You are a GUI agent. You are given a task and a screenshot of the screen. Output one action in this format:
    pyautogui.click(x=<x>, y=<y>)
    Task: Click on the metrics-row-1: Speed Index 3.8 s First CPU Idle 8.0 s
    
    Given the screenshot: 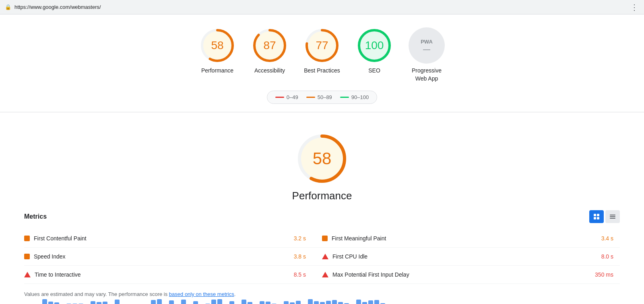 What is the action you would take?
    pyautogui.click(x=322, y=257)
    